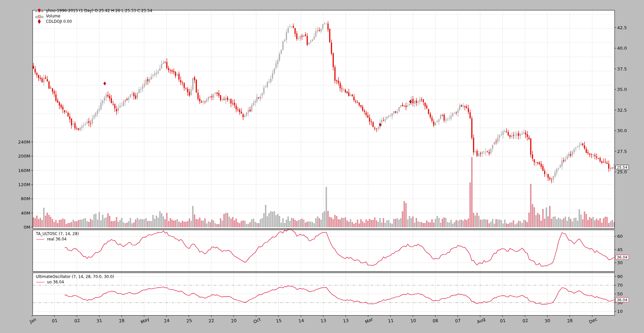 The image size is (644, 333). I want to click on uo-tick-label: 10, so click(620, 311).